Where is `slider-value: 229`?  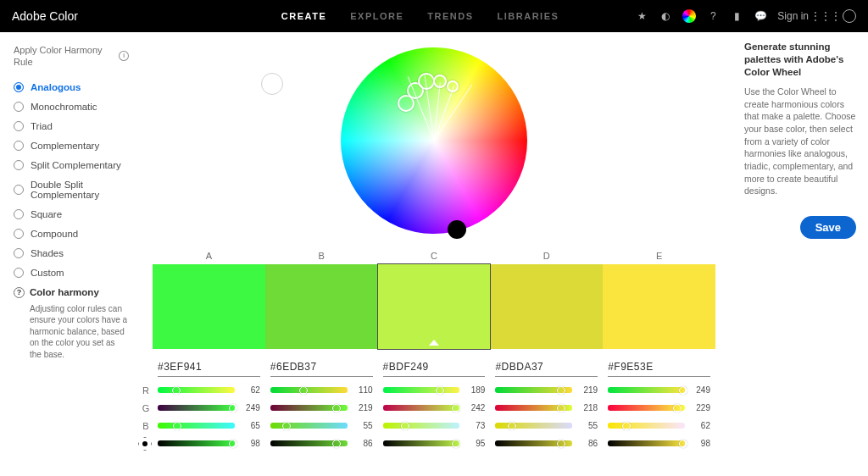 slider-value: 229 is located at coordinates (700, 408).